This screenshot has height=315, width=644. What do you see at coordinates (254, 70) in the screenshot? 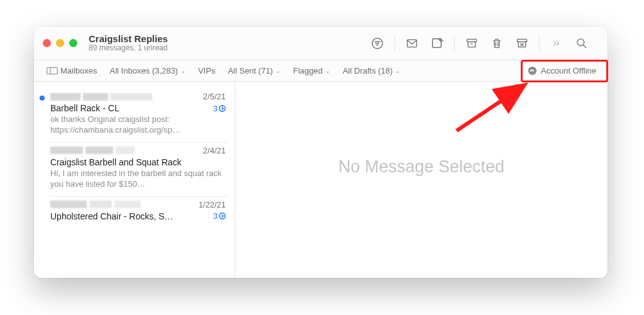
I see `all-sent-item: All Sent (71) ⌄` at bounding box center [254, 70].